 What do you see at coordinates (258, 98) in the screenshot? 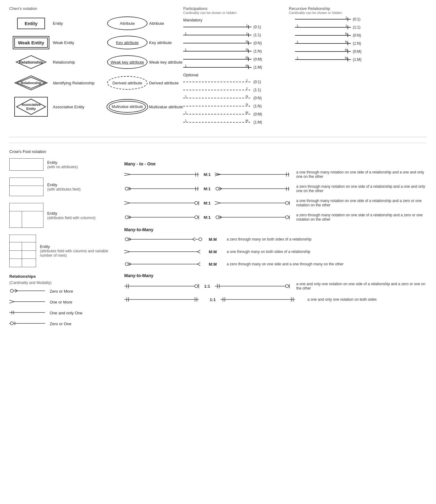
I see `p-card-0n-opt: (0:N)` at bounding box center [258, 98].